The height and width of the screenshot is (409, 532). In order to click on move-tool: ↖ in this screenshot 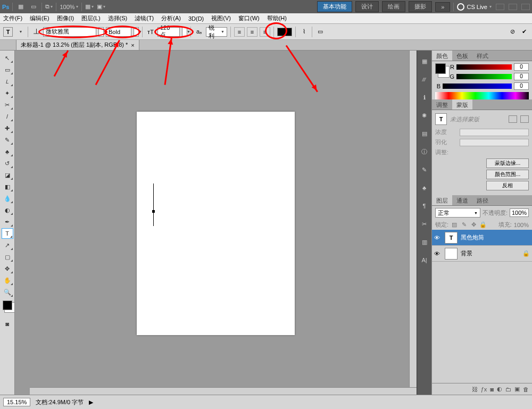, I will do `click(7, 58)`.